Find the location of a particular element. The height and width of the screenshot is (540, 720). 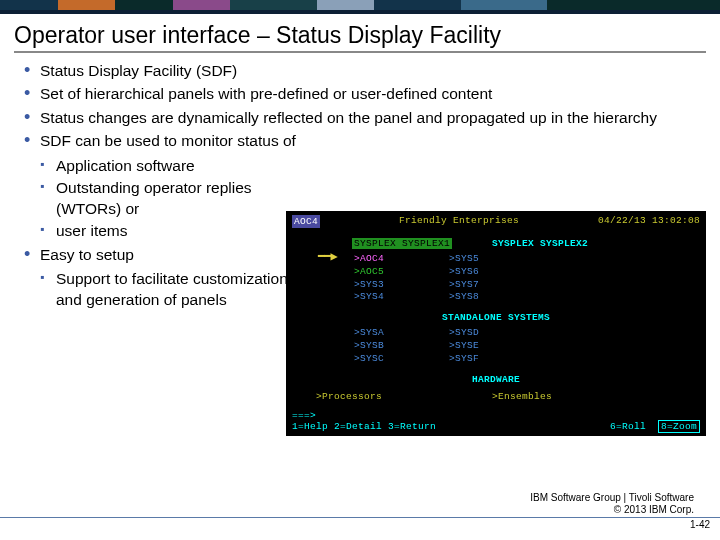

bullet-item: Status changes are dynamically reflected… is located at coordinates (363, 118).